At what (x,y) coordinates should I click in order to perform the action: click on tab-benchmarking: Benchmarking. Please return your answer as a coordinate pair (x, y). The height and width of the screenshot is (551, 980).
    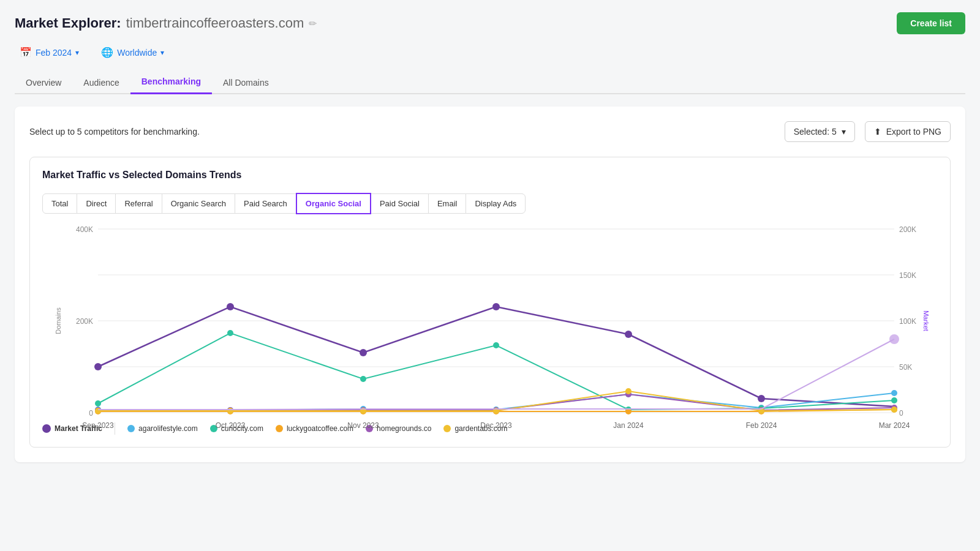
    Looking at the image, I should click on (172, 82).